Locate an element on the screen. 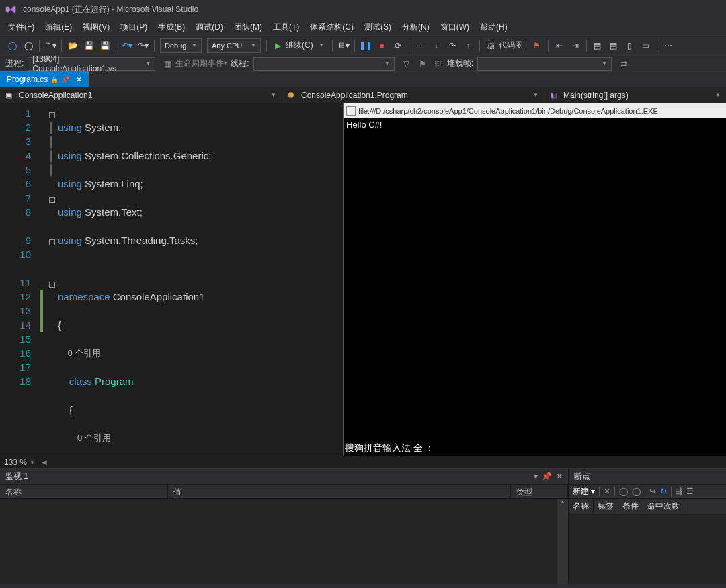 The height and width of the screenshot is (588, 726). open-button: 📂 is located at coordinates (73, 46).